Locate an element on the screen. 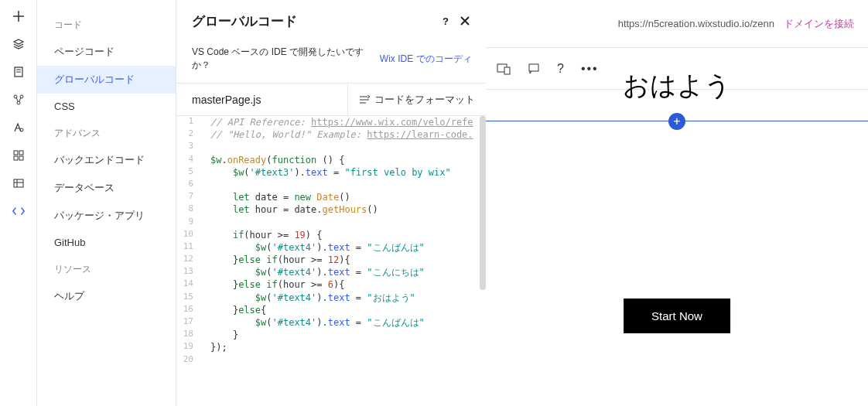  sidebar-item-global-code: グローバルコード is located at coordinates (107, 80).